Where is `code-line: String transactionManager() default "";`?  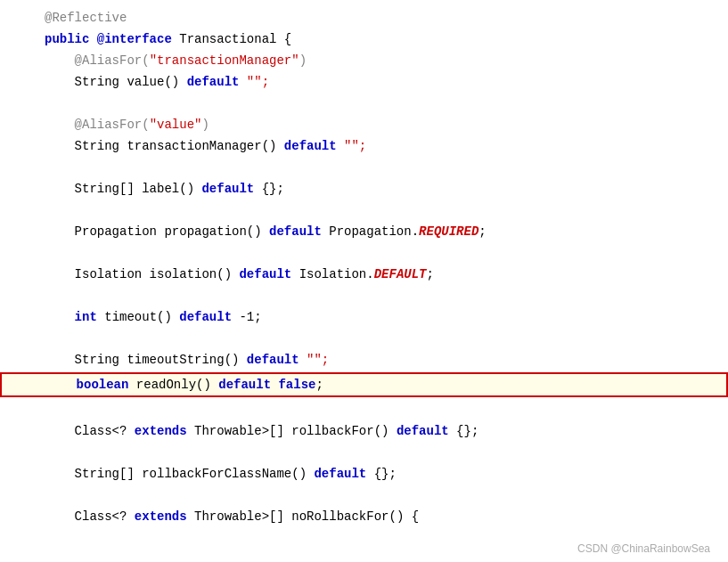
code-line: String transactionManager() default ""; is located at coordinates (364, 146).